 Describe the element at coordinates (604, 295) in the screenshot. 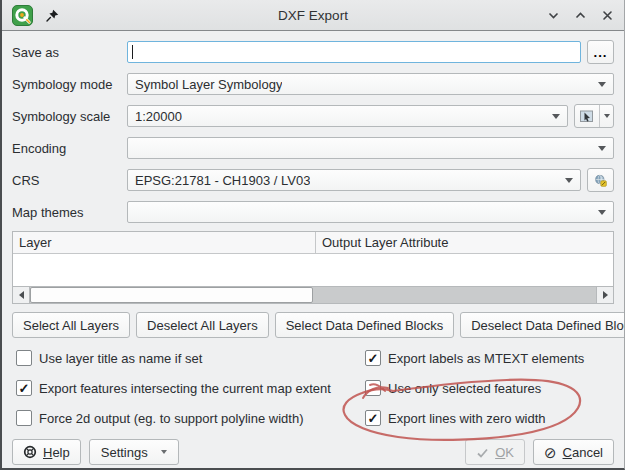

I see `scroll-right-button` at that location.